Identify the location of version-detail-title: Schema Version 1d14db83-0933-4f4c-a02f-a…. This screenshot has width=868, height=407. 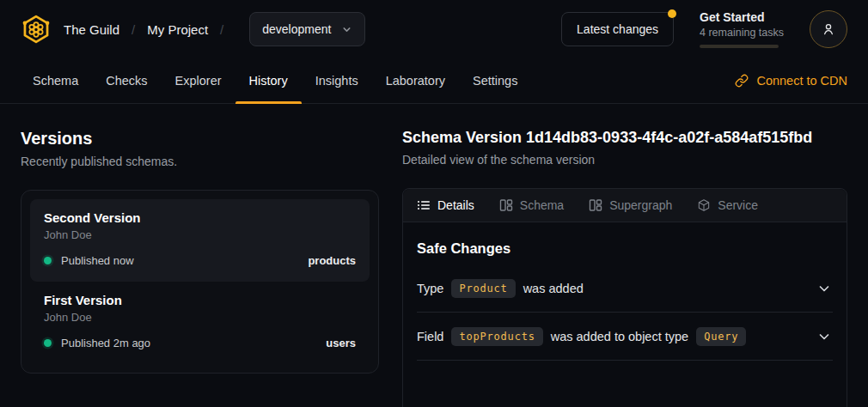
(625, 137).